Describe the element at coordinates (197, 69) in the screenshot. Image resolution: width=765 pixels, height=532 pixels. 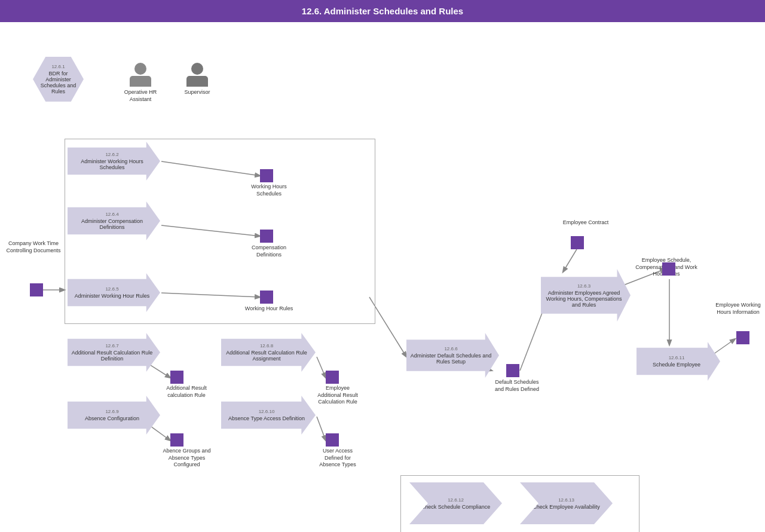
I see `supervisor-head` at that location.